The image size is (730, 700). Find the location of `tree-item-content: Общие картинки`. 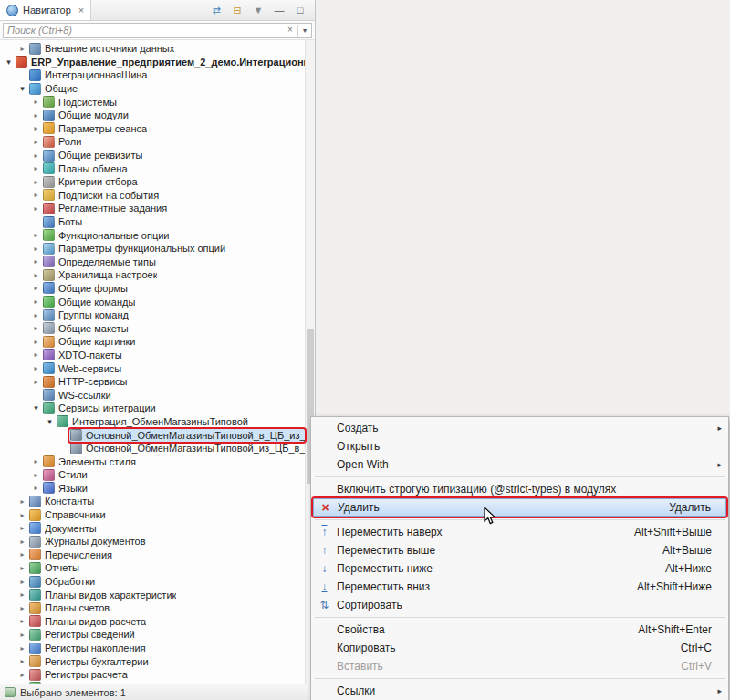

tree-item-content: Общие картинки is located at coordinates (173, 341).